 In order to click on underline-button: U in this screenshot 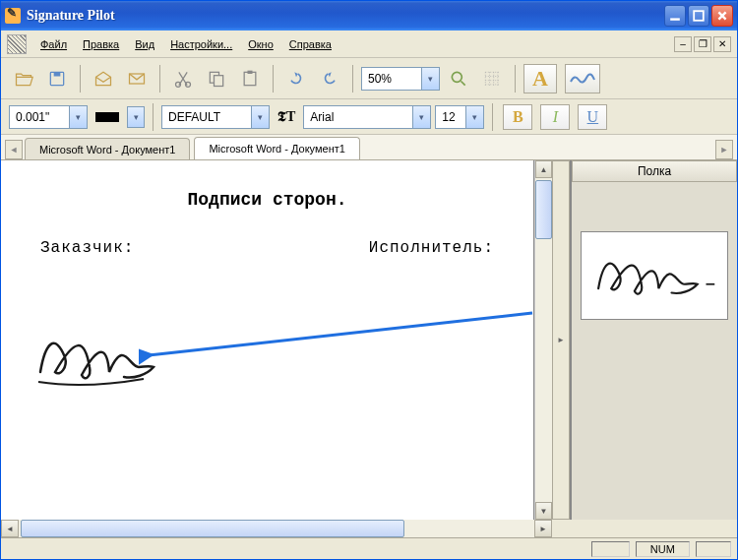, I will do `click(592, 117)`.